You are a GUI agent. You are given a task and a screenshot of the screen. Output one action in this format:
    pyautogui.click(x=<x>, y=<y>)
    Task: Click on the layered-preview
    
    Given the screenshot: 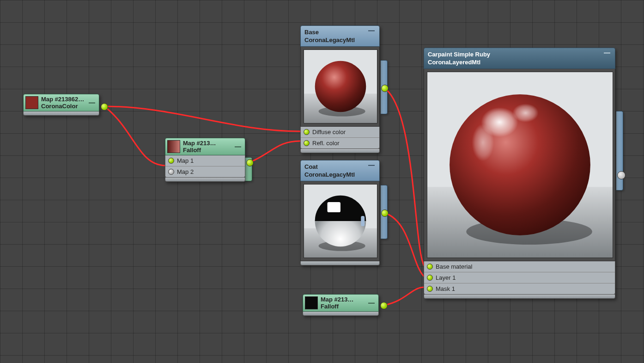 What is the action you would take?
    pyautogui.click(x=520, y=165)
    